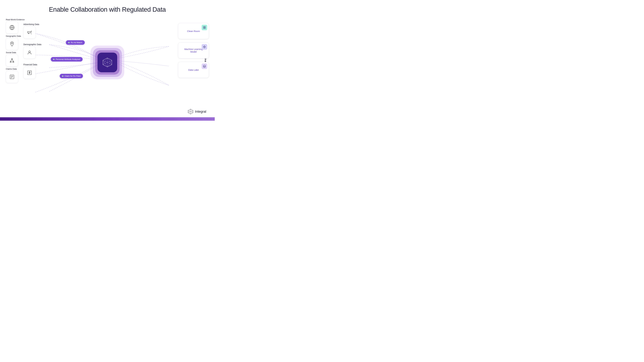 This screenshot has height=362, width=644. I want to click on ml-icon, so click(204, 47).